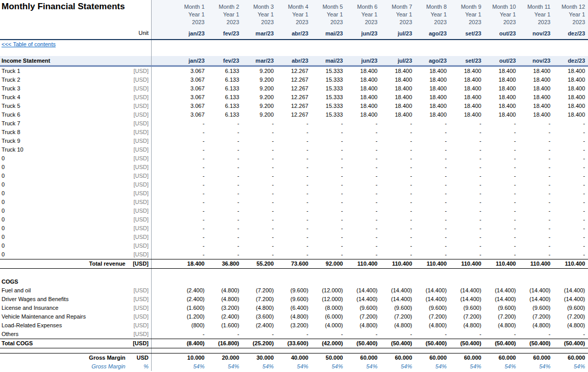  I want to click on row-label: Truck 9, so click(64, 141).